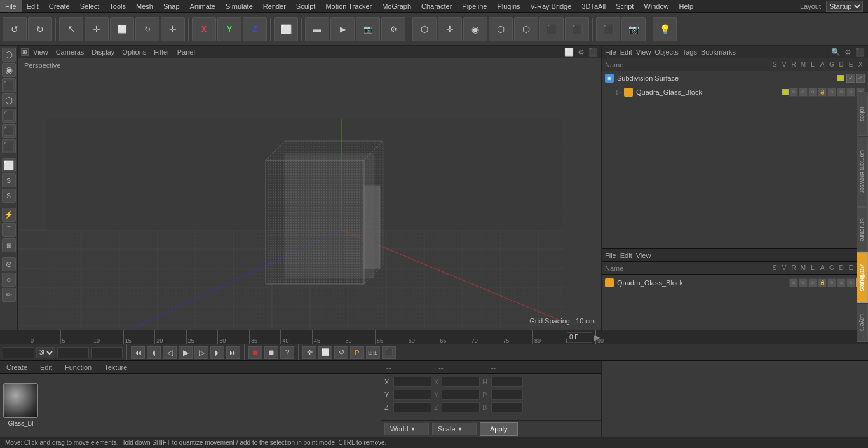 The width and height of the screenshot is (868, 448). Describe the element at coordinates (172, 6) in the screenshot. I see `menu-snap: Snap` at that location.